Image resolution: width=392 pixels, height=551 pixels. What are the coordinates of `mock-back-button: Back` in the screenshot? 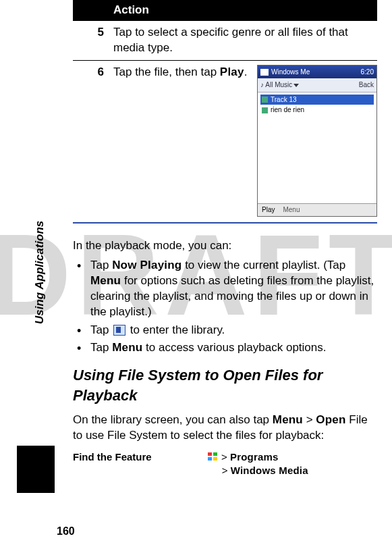 It's located at (366, 85).